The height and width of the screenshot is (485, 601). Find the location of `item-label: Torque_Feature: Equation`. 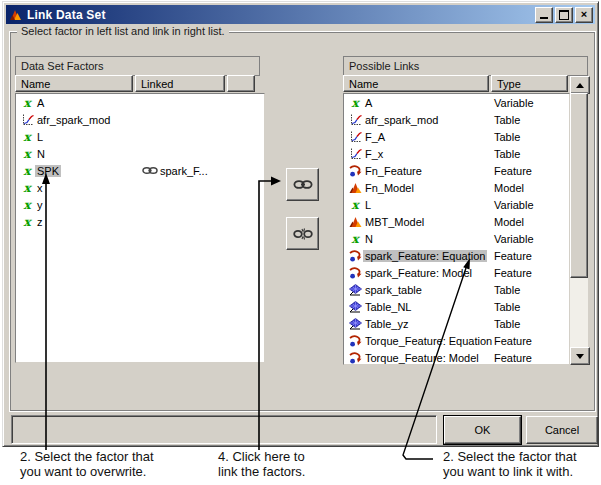

item-label: Torque_Feature: Equation is located at coordinates (428, 341).